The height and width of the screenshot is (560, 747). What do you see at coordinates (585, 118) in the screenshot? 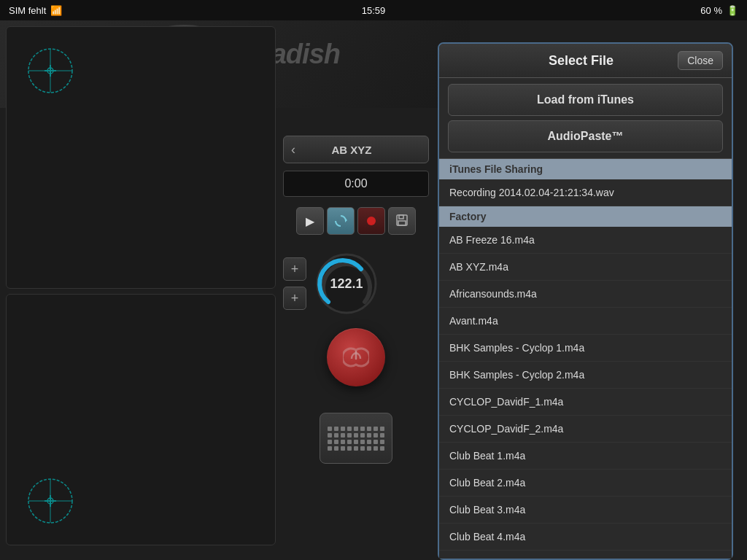
I see `dialog-actions: Load from iTunes AudioPaste™` at bounding box center [585, 118].